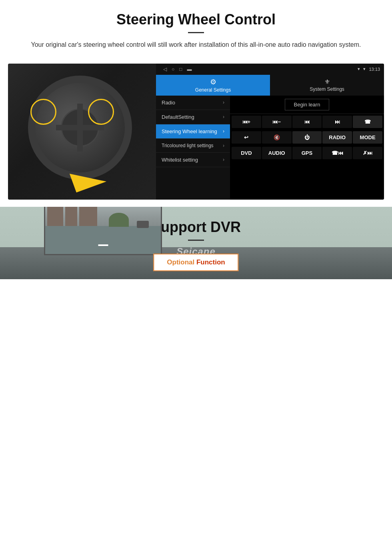 The image size is (392, 534). What do you see at coordinates (374, 69) in the screenshot?
I see `status-time: 13:13` at bounding box center [374, 69].